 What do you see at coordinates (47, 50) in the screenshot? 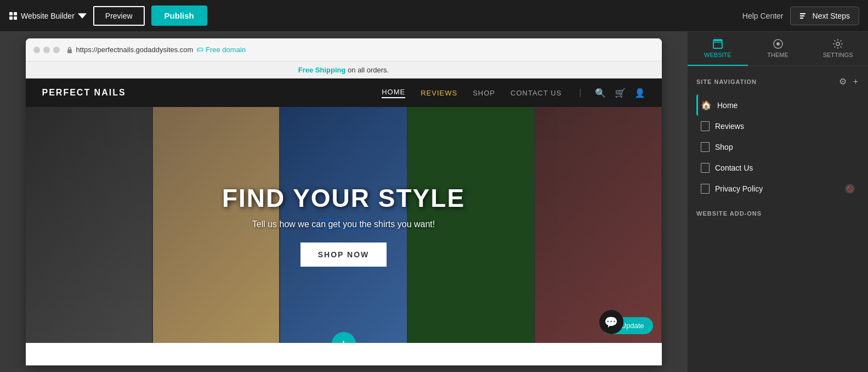
I see `browser-dot-yellow` at bounding box center [47, 50].